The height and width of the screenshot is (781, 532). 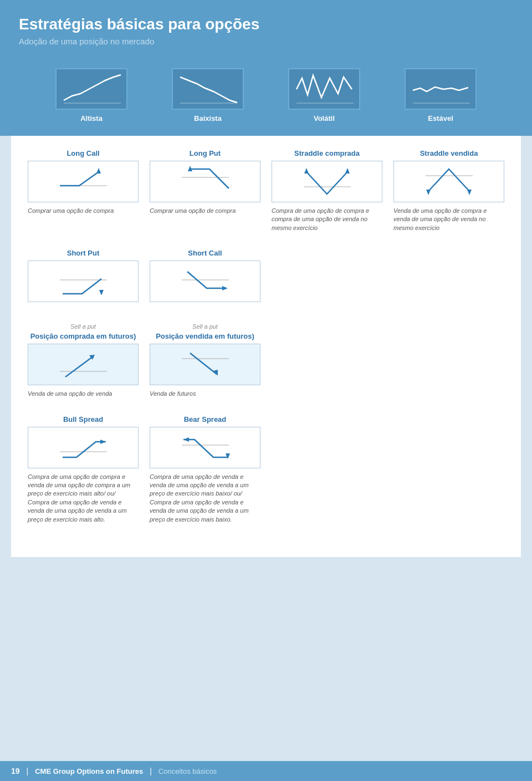 What do you see at coordinates (89, 772) in the screenshot?
I see `footer-brand: CME Group Options on Futures` at bounding box center [89, 772].